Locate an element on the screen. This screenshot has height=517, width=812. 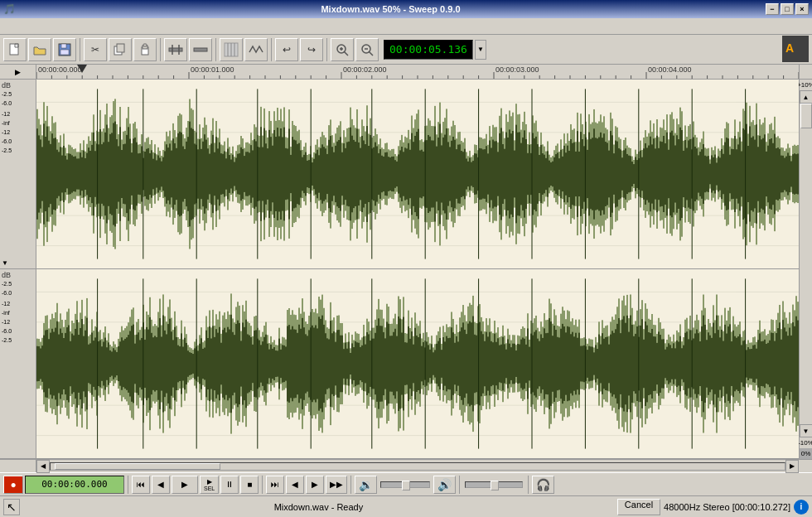
menubar is located at coordinates (406, 27).